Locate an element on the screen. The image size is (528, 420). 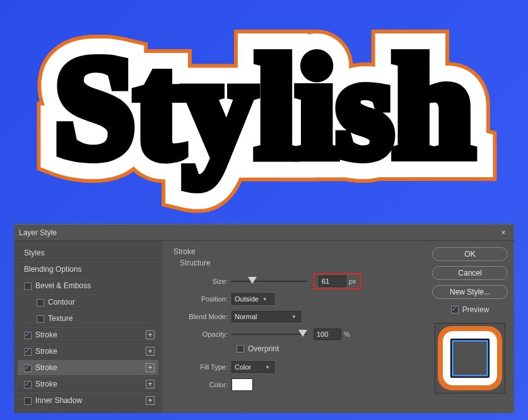
sidebar-header-styles: Styles is located at coordinates (88, 253).